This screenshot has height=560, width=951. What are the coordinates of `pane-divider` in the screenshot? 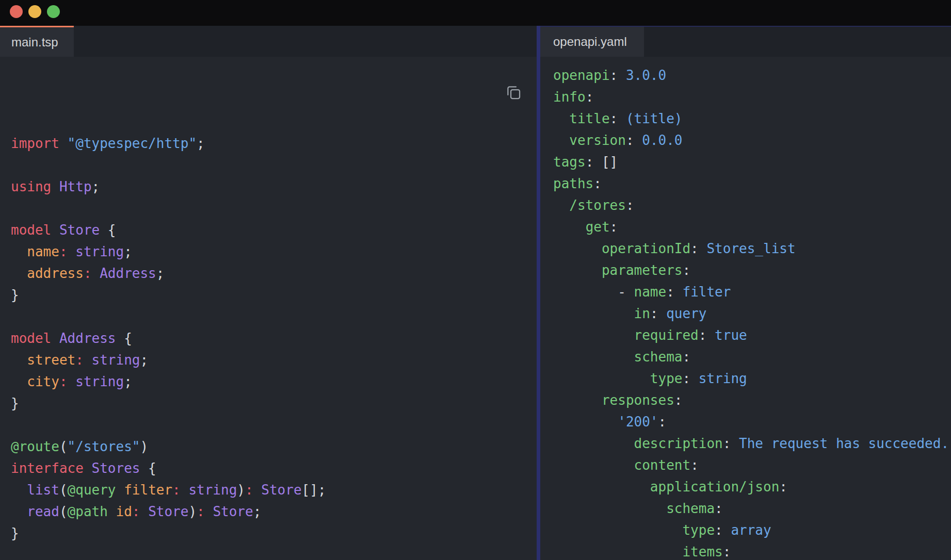 It's located at (539, 293).